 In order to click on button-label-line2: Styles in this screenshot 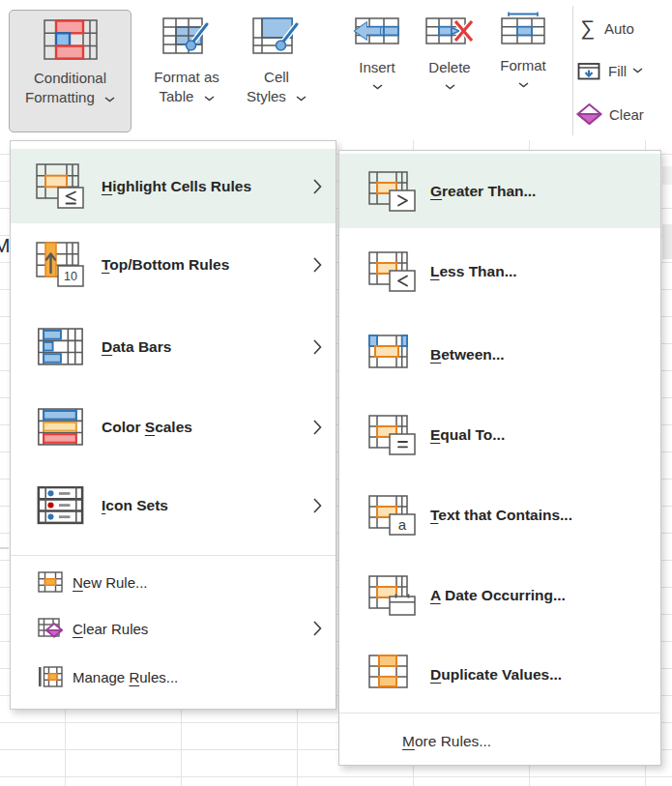, I will do `click(267, 97)`.